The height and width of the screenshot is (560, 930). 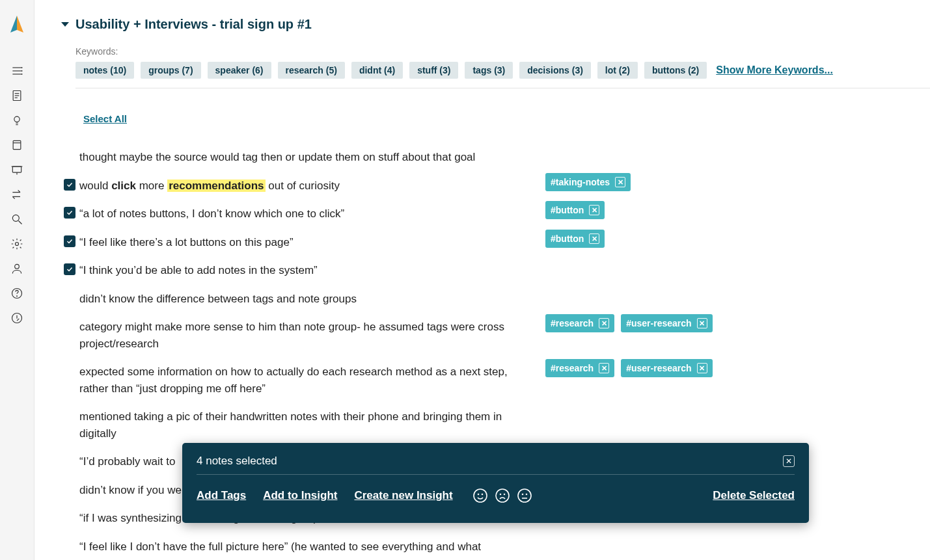 What do you see at coordinates (194, 25) in the screenshot?
I see `project-title: Usability + Interviews - trial sign up #…` at bounding box center [194, 25].